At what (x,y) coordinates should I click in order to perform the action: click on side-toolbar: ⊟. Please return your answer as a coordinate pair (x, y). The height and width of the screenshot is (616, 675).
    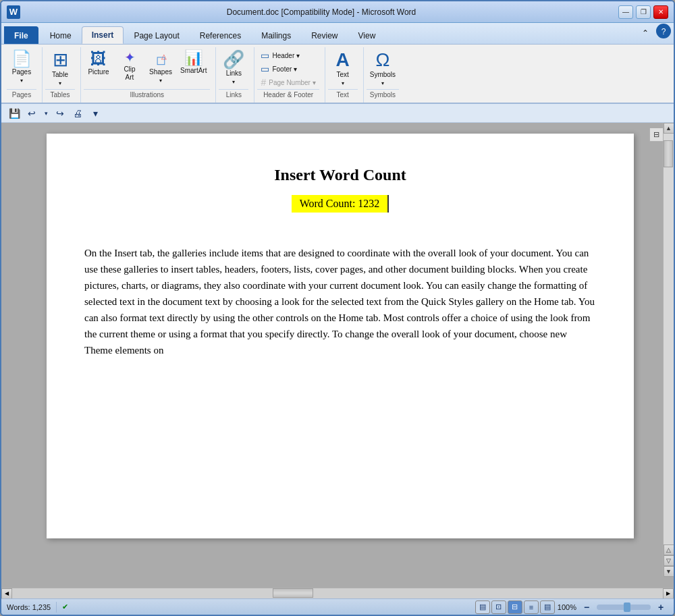
    Looking at the image, I should click on (656, 135).